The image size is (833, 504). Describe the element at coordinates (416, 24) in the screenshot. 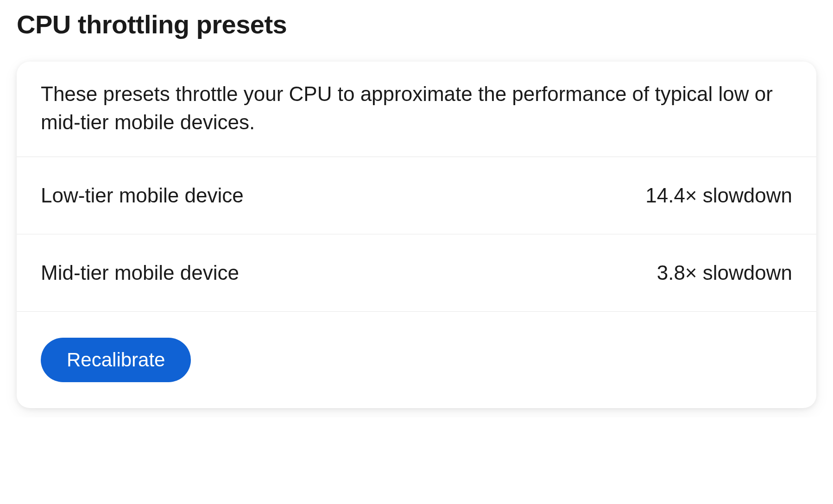

I see `section-title: CPU throttling presets` at that location.